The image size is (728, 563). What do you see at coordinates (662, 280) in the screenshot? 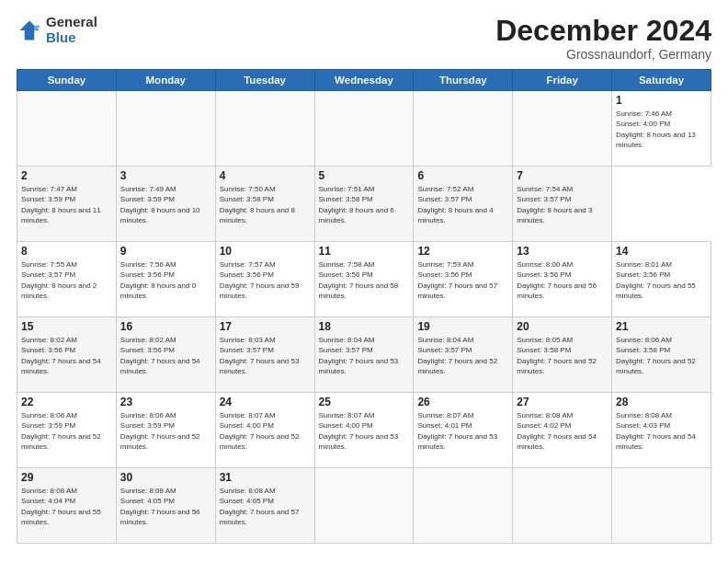
I see `table-row: 14 Sunrise: 8:01 AMSunset: 3:56 PMDaylig…` at bounding box center [662, 280].